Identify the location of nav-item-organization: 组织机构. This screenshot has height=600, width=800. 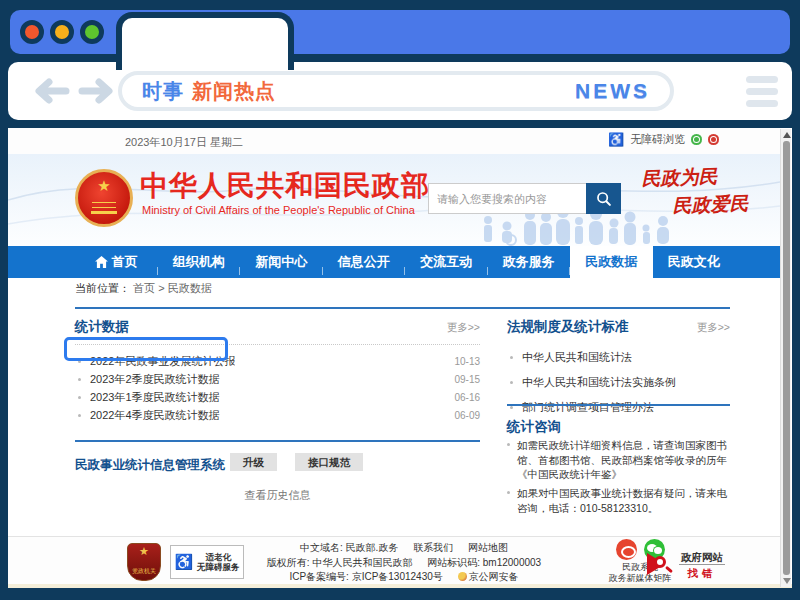
(200, 262).